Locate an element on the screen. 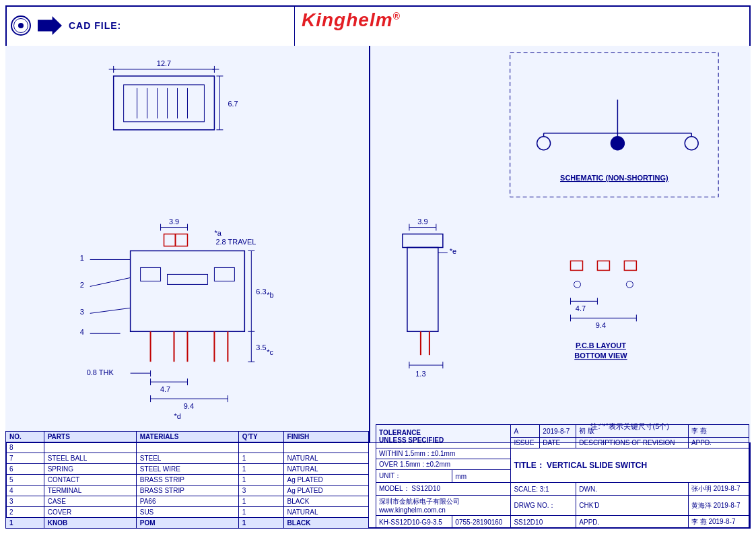 Image resolution: width=756 pixels, height=534 pixels. bom-cell: KNOB is located at coordinates (90, 523).